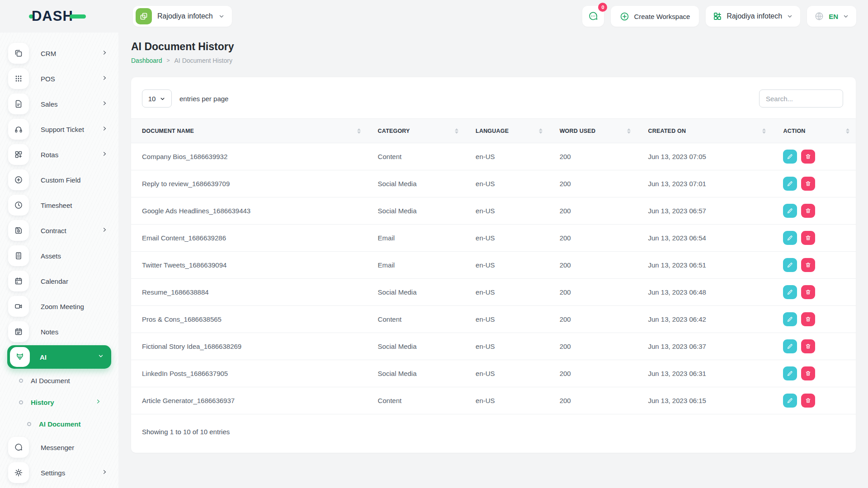 Image resolution: width=868 pixels, height=488 pixels. What do you see at coordinates (59, 402) in the screenshot?
I see `sidebar-subitem-history: History` at bounding box center [59, 402].